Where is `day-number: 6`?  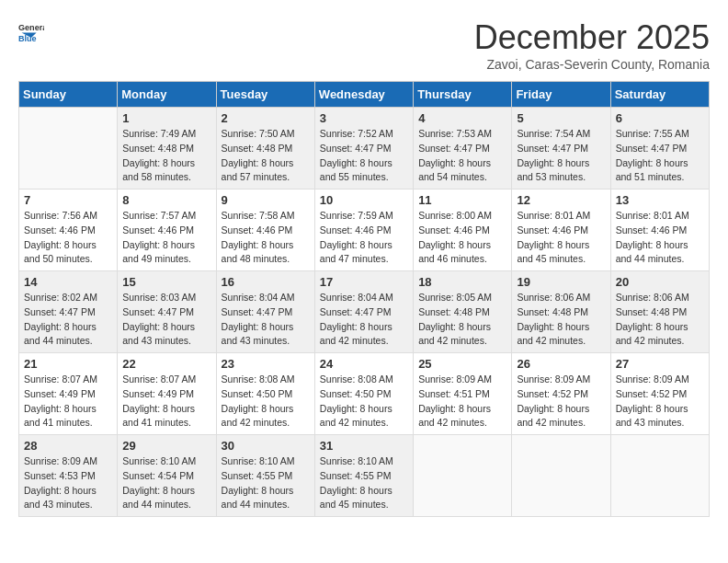 day-number: 6 is located at coordinates (660, 118).